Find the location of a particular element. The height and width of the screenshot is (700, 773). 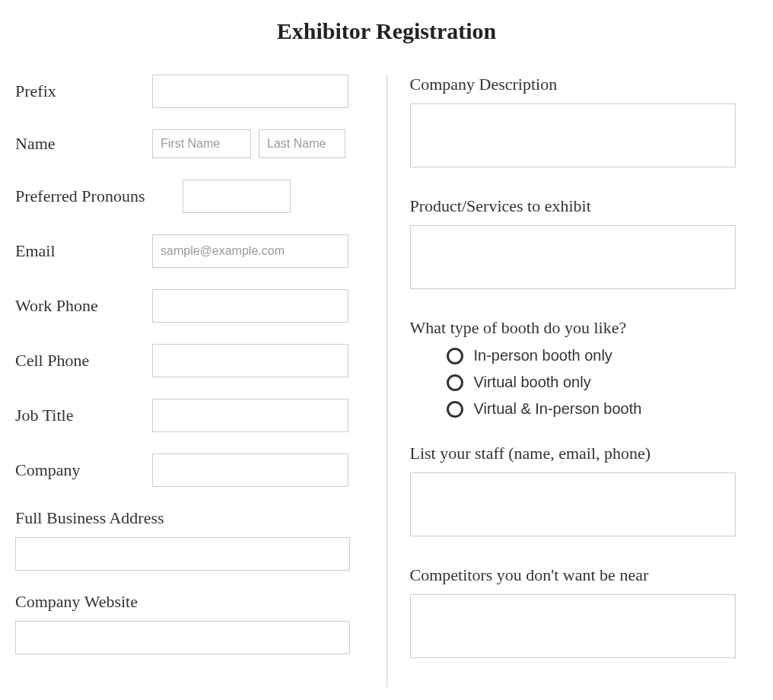

name-field: Name is located at coordinates (189, 144).